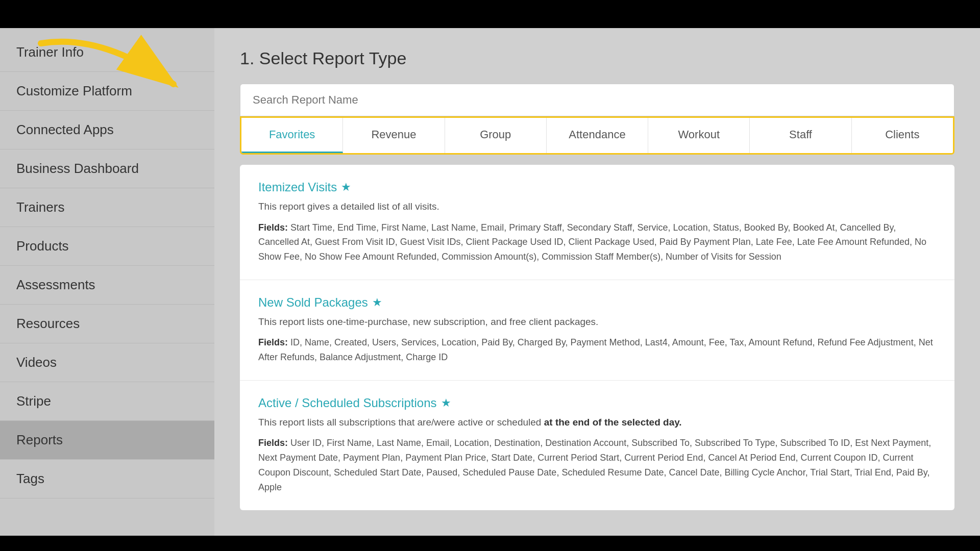  What do you see at coordinates (107, 53) in the screenshot?
I see `sidebar-item-trainer-info: Trainer Info` at bounding box center [107, 53].